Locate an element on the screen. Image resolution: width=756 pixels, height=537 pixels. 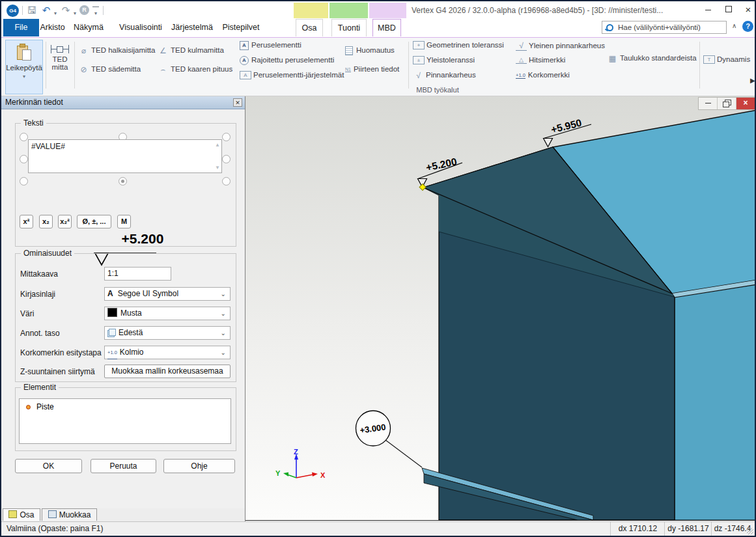
viewport-restore-button is located at coordinates (727, 103).